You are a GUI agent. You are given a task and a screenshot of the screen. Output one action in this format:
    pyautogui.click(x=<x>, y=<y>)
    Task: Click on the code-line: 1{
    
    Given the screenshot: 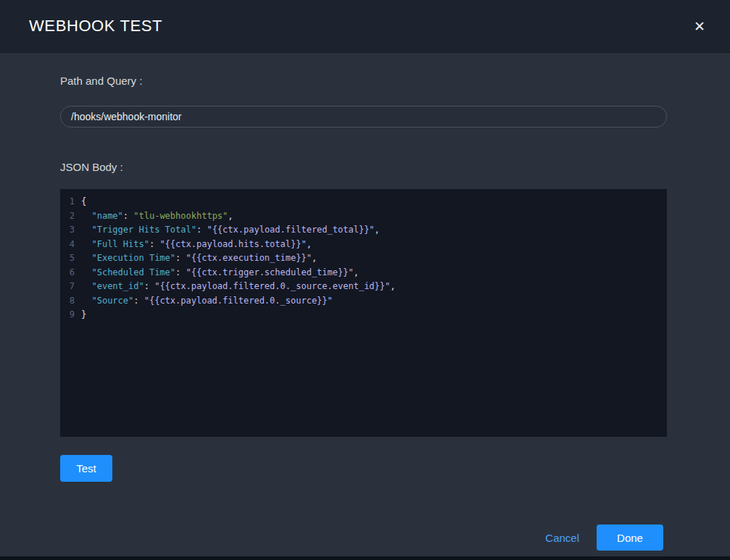 What is the action you would take?
    pyautogui.click(x=364, y=202)
    